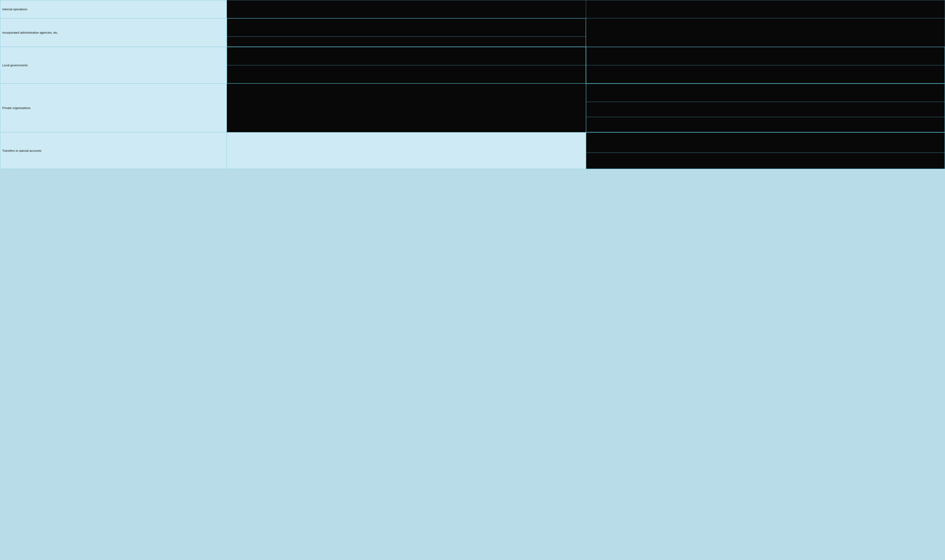 The height and width of the screenshot is (560, 945). I want to click on table-row: Transfers to special accounts, so click(473, 151).